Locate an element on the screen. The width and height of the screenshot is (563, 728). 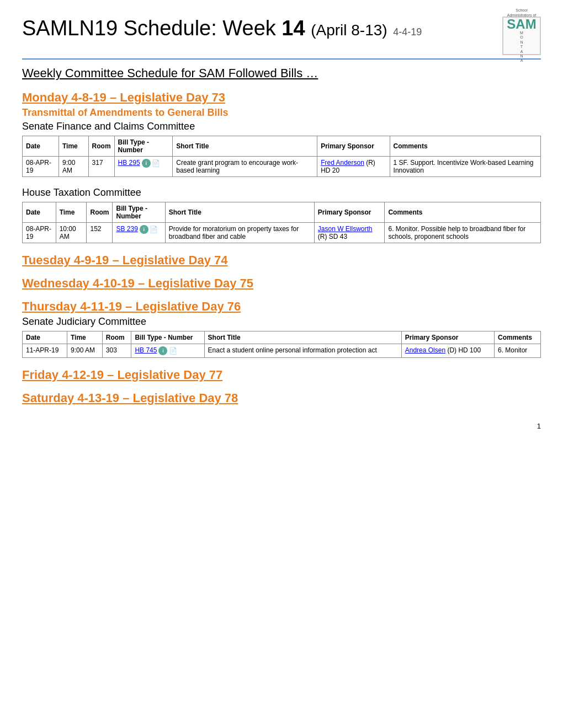
sam-logo: School Administrators of SAM M O N T A N… is located at coordinates (522, 36).